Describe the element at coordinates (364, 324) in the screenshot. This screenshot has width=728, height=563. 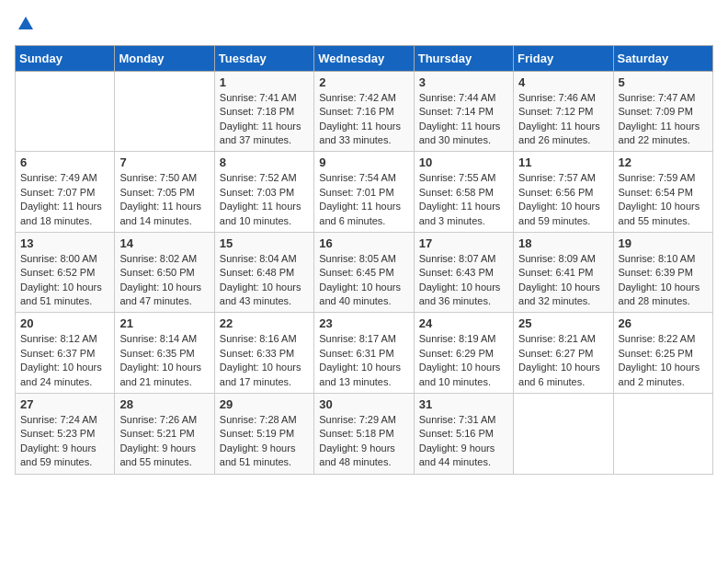
I see `day-number: 23` at that location.